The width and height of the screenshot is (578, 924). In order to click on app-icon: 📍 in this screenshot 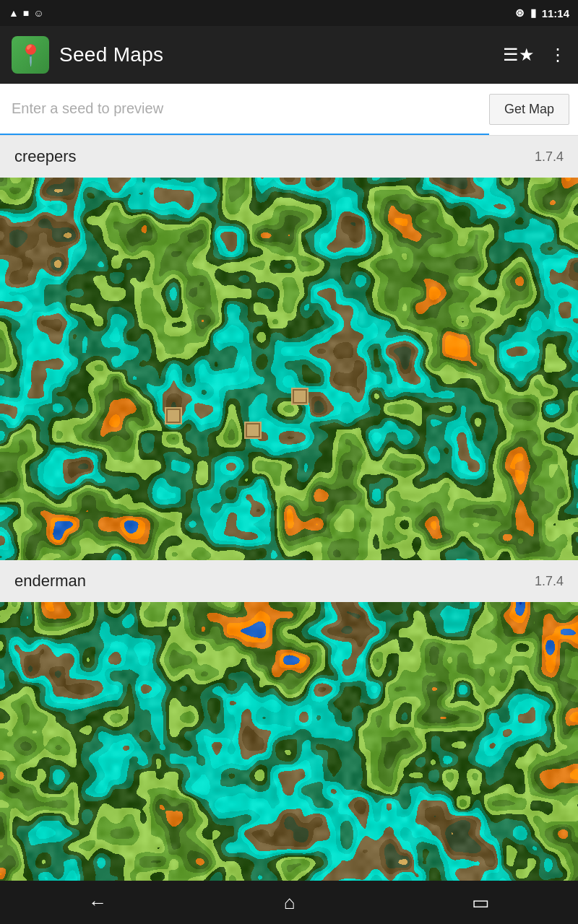, I will do `click(30, 55)`.